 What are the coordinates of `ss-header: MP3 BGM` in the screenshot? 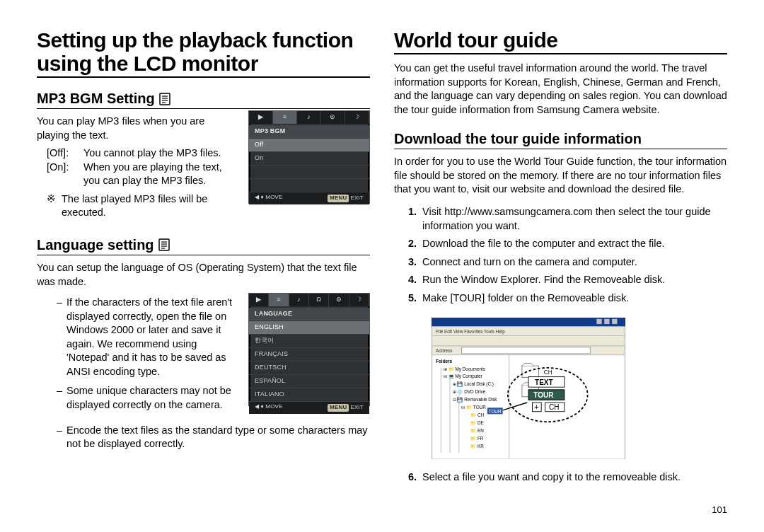 It's located at (309, 132).